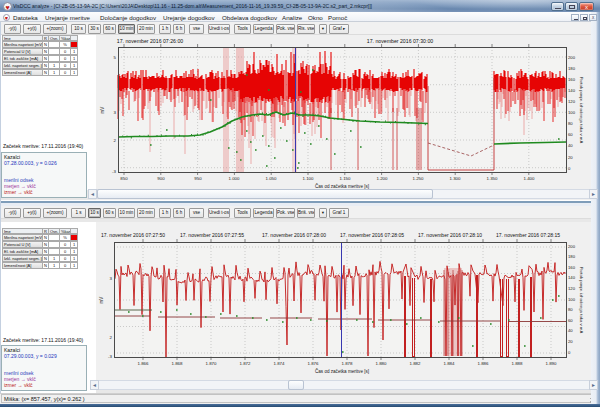 The image size is (600, 407). Describe the element at coordinates (294, 235) in the screenshot. I see `svg-text: 17. november 2016 07:28:00` at that location.